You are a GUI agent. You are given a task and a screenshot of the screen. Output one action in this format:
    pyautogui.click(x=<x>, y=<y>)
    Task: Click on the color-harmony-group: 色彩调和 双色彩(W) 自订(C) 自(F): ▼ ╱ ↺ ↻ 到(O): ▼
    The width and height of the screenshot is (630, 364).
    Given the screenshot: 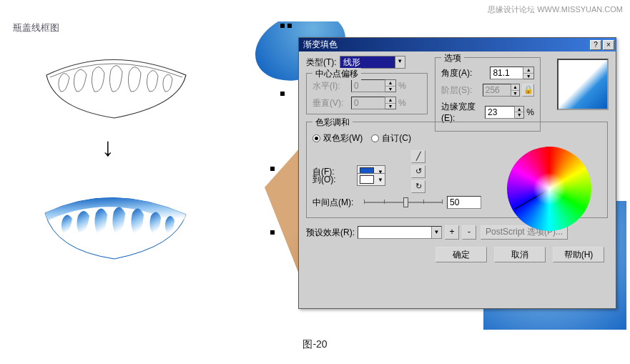 What is the action you would take?
    pyautogui.click(x=457, y=170)
    